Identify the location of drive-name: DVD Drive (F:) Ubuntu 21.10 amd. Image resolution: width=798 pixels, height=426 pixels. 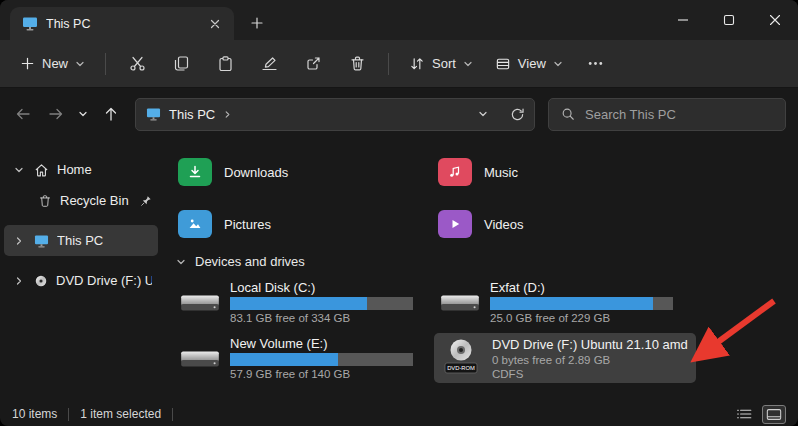
(590, 344).